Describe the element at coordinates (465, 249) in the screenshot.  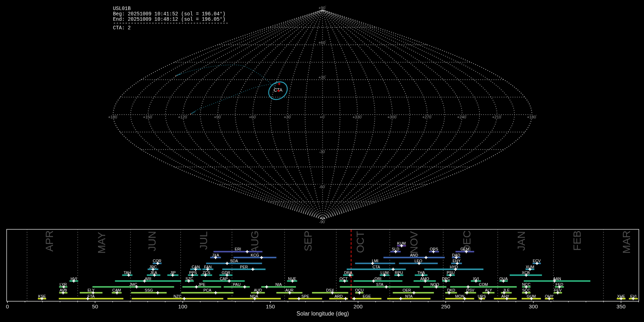
I see `svg-text: GEM` at that location.